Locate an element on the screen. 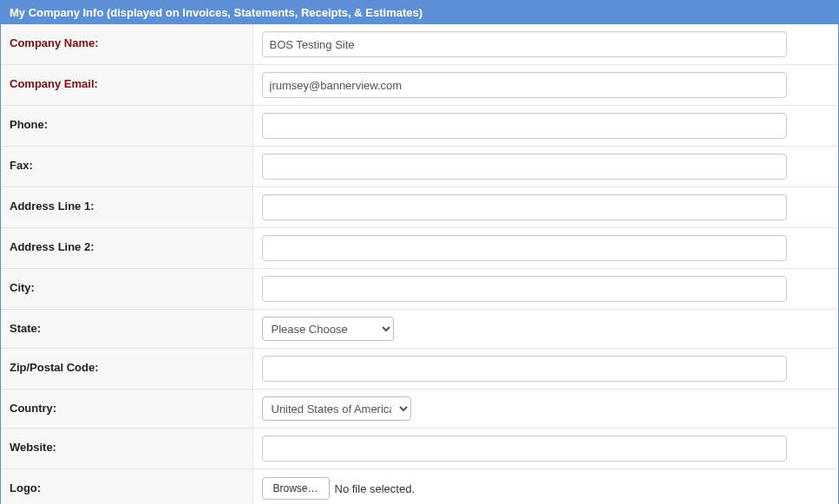 Image resolution: width=839 pixels, height=504 pixels. state-cell: Please Choose is located at coordinates (545, 330).